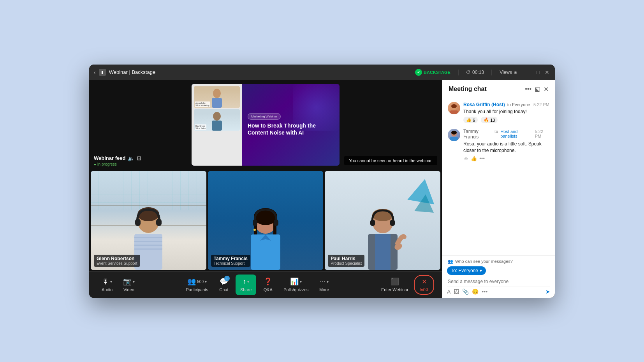 The width and height of the screenshot is (644, 362). Describe the element at coordinates (478, 134) in the screenshot. I see `message-sender-2: Tammy Francis` at that location.